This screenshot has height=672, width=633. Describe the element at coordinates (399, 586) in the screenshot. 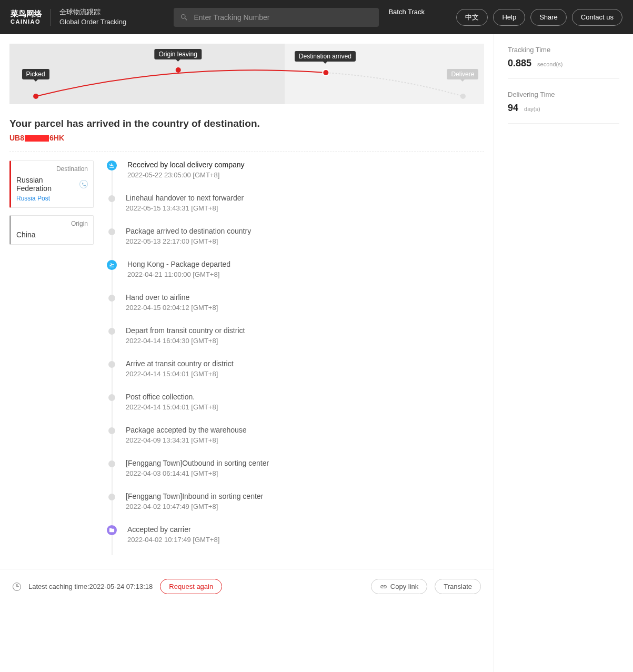

I see `copy-link-button: Copy link` at that location.